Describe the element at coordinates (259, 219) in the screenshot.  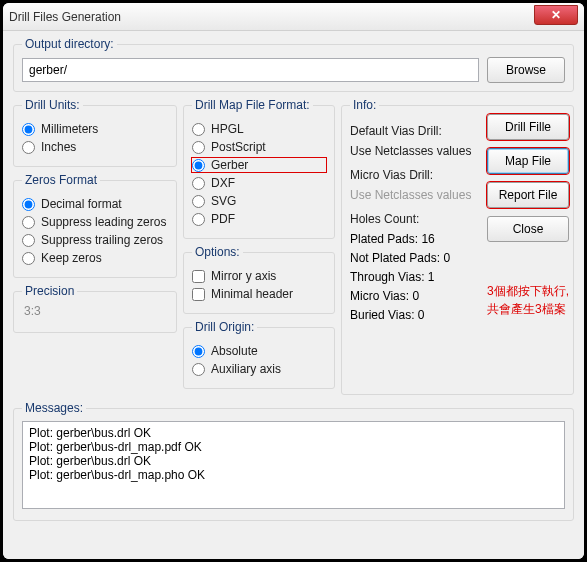
I see `radio-pdf: PDF` at that location.